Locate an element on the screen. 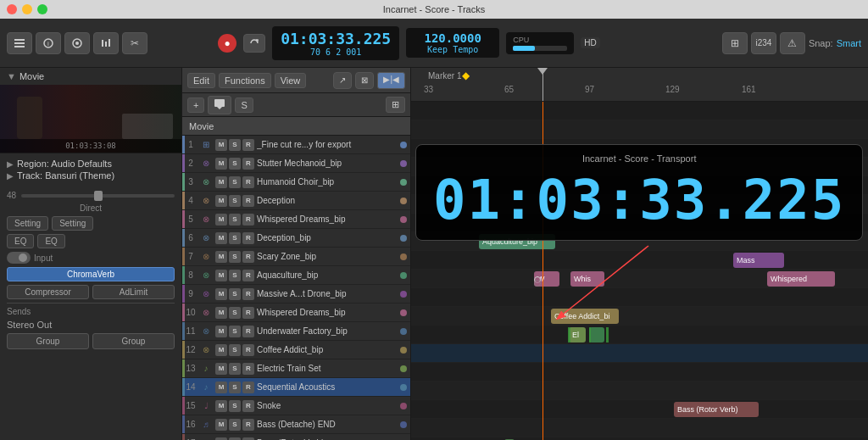 This screenshot has width=868, height=440. edit-button: Edit is located at coordinates (202, 81).